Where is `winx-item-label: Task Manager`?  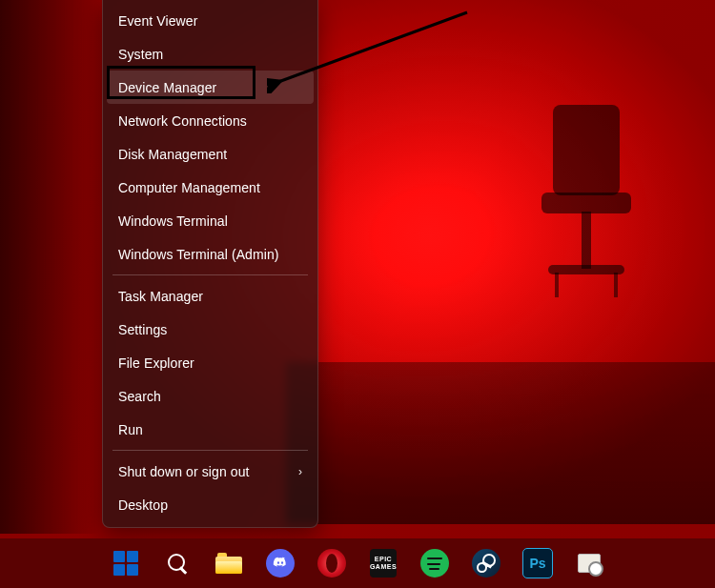
winx-item-label: Task Manager is located at coordinates (160, 296).